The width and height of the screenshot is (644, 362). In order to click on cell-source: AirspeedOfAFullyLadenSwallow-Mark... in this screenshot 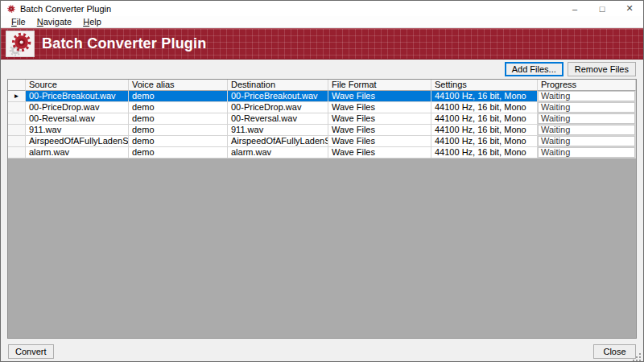, I will do `click(77, 142)`.